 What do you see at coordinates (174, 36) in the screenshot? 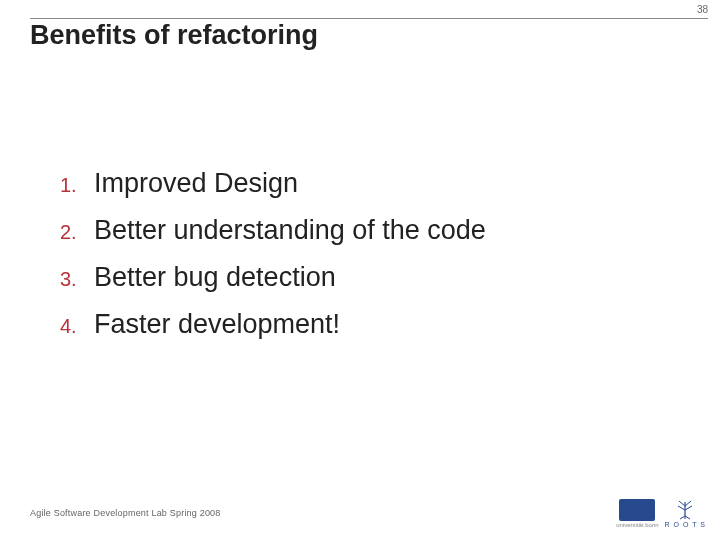
I see `slide-title: Benefits of refactoring` at bounding box center [174, 36].